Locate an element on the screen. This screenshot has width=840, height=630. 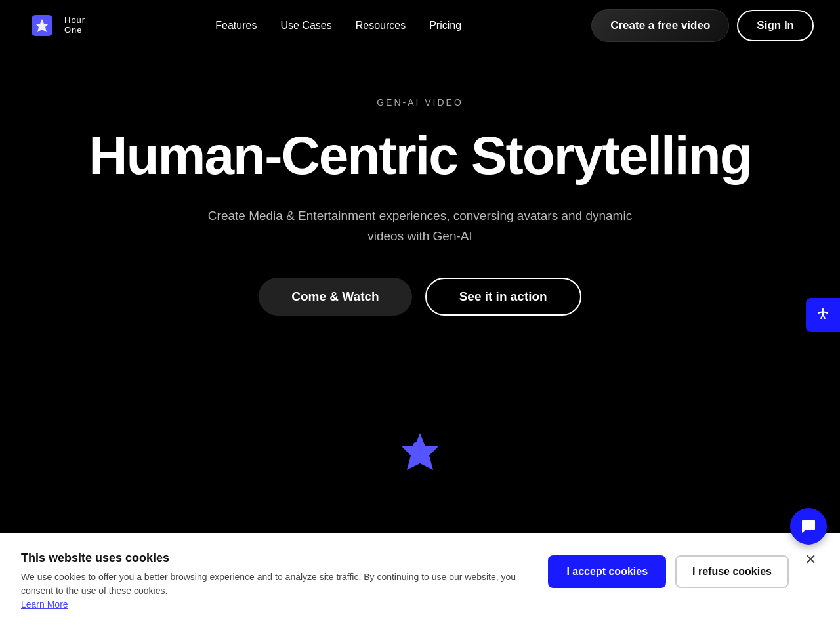
brand-logo-icon is located at coordinates (420, 452).